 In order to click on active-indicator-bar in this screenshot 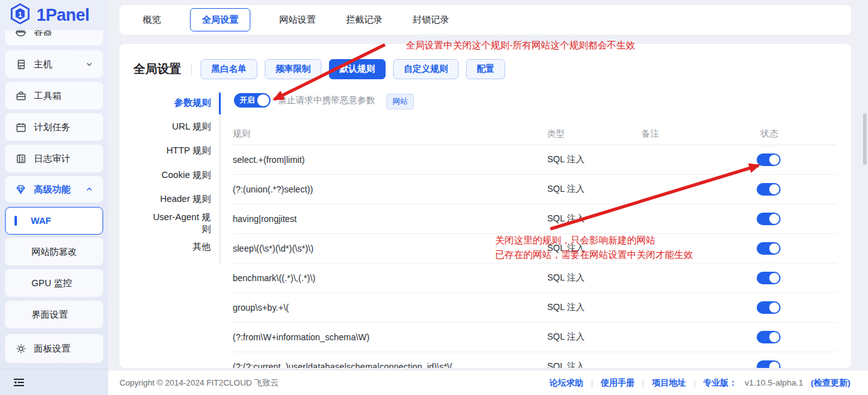, I will do `click(16, 221)`.